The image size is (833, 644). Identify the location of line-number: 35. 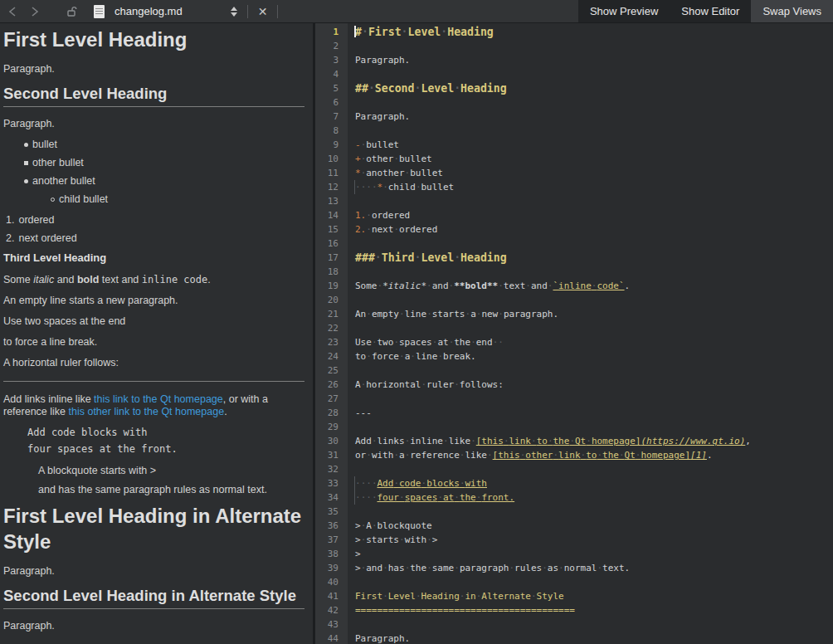
(332, 511).